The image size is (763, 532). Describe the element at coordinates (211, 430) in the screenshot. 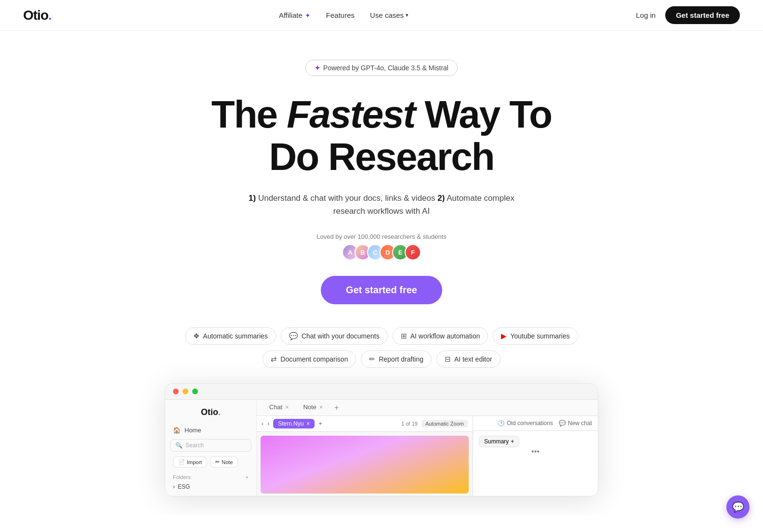

I see `sidebar-home-item: 🏠 Home` at that location.